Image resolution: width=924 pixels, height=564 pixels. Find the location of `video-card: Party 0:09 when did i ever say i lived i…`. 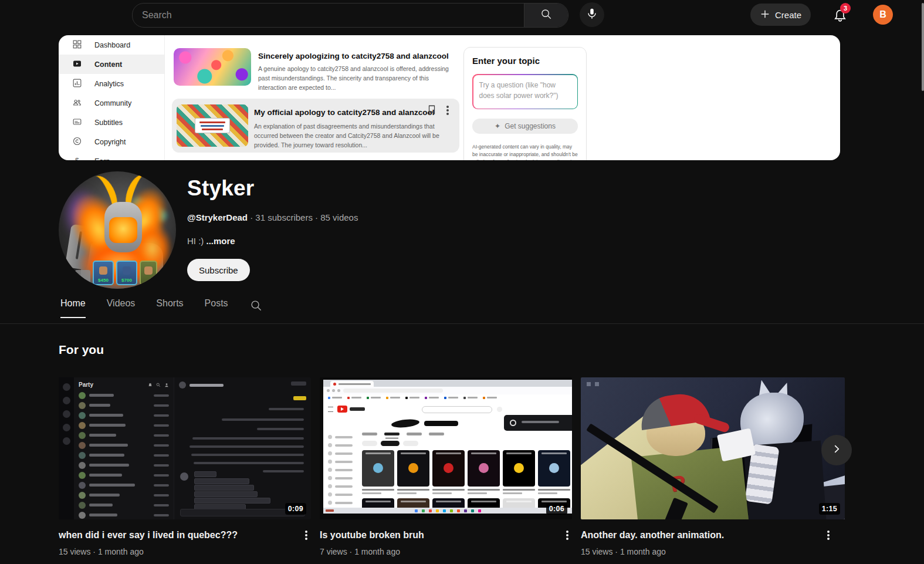

video-card: Party 0:09 when did i ever say i lived i… is located at coordinates (185, 467).